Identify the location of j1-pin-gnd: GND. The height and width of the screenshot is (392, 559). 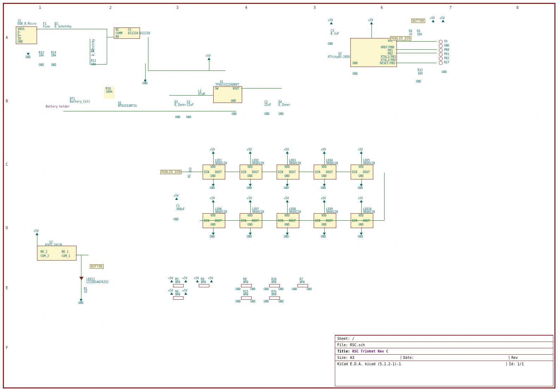
(20, 42).